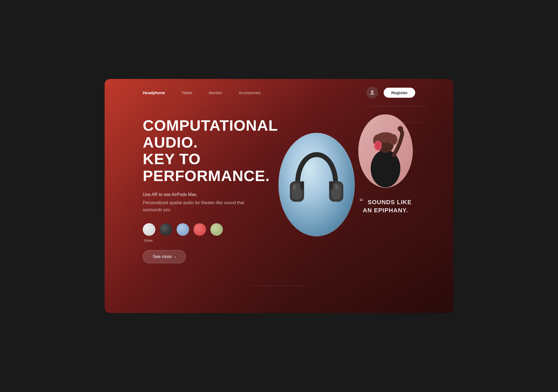  I want to click on headphone-oval, so click(317, 185).